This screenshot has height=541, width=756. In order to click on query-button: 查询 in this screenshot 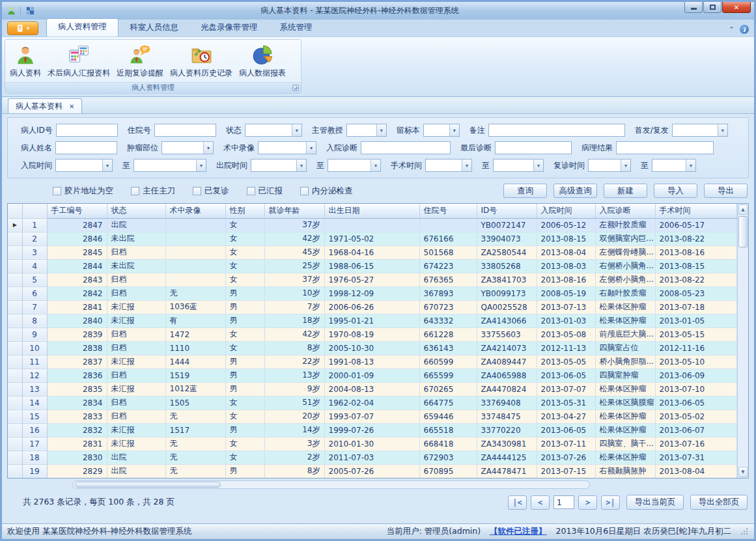, I will do `click(525, 191)`.